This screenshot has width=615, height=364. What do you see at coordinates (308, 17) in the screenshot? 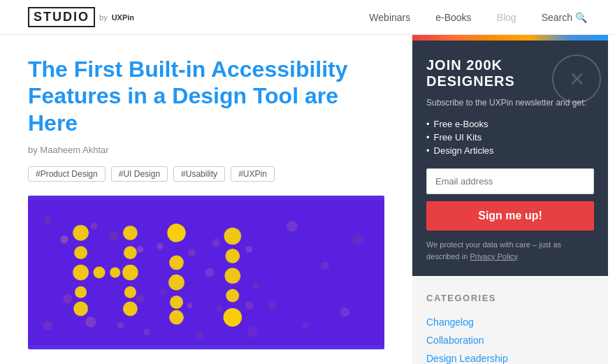
I see `header: STUDIO by UXPin Webinars e-Books Blog Se…` at bounding box center [308, 17].